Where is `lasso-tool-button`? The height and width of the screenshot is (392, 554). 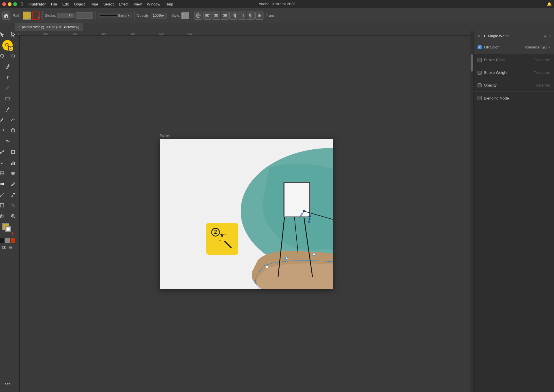 lasso-tool-button is located at coordinates (3, 56).